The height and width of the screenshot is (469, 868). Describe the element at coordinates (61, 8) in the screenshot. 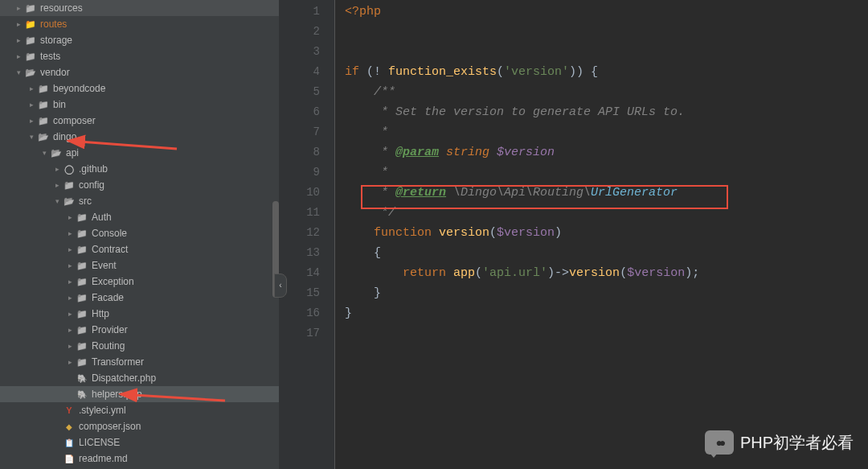

I see `tree-item-label: resources` at that location.